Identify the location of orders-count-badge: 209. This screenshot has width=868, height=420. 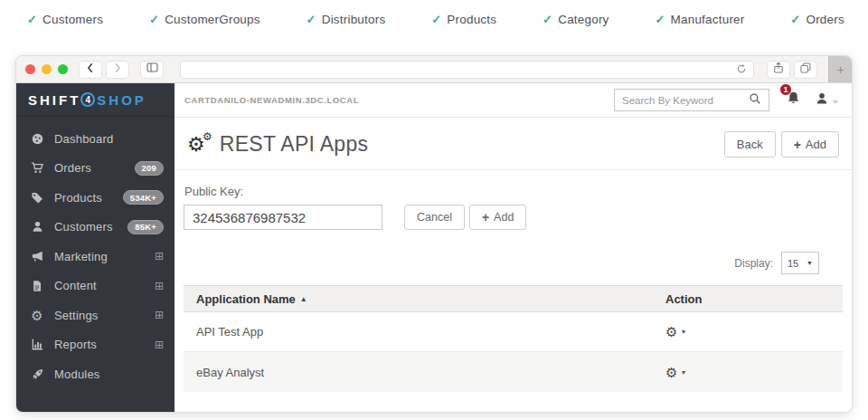
(149, 168).